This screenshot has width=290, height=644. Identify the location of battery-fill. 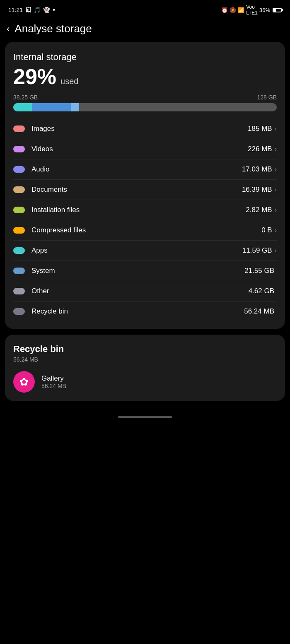
(275, 10).